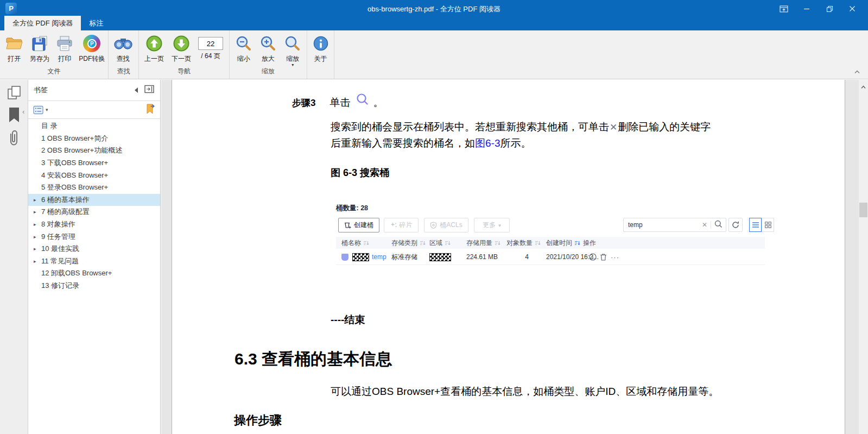 Image resolution: width=868 pixels, height=434 pixels. I want to click on column-header-sorted: 创建时间, so click(563, 243).